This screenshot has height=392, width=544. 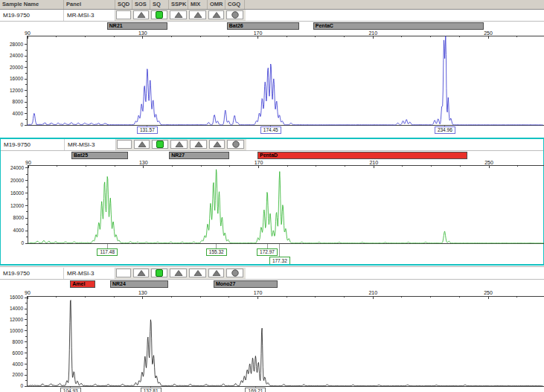 What do you see at coordinates (373, 33) in the screenshot?
I see `x-axis-tick-label: 210` at bounding box center [373, 33].